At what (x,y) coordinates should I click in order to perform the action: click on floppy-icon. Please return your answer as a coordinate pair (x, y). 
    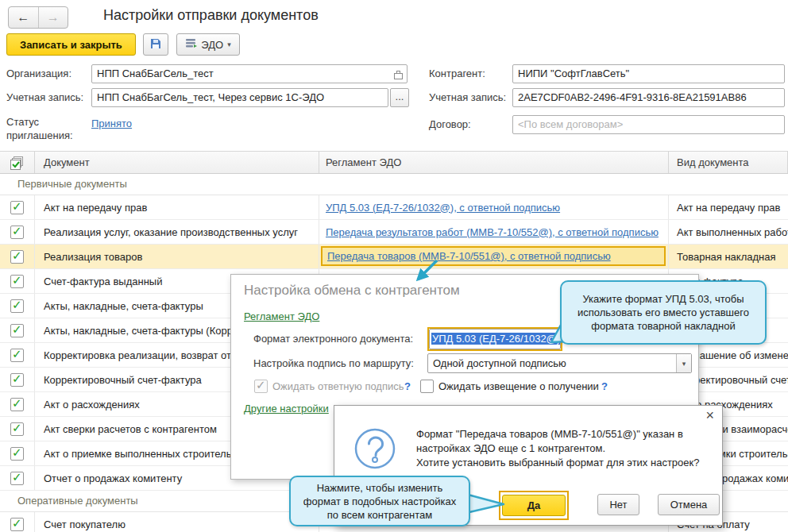
    Looking at the image, I should click on (156, 44).